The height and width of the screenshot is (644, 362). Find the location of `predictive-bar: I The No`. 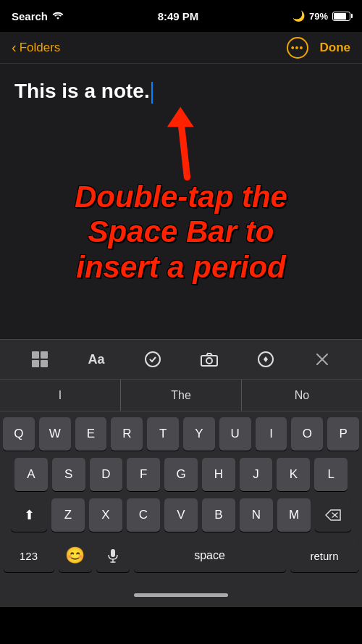

predictive-bar: I The No is located at coordinates (181, 396).